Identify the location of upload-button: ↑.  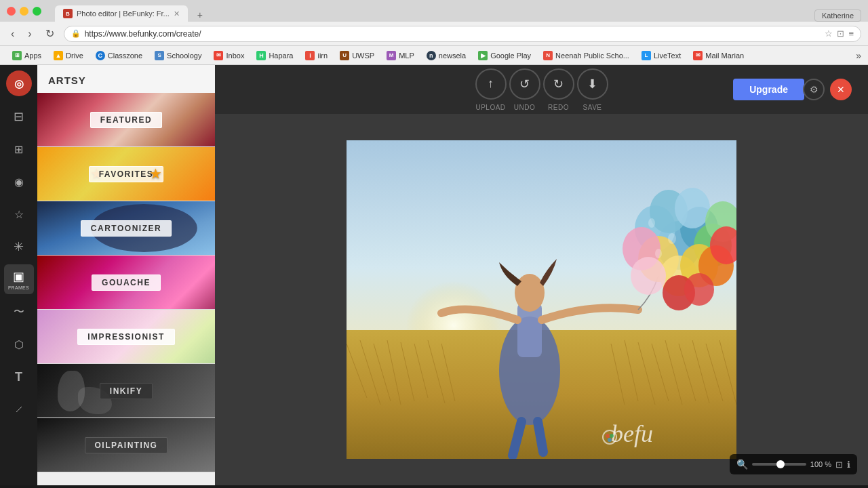
(491, 84).